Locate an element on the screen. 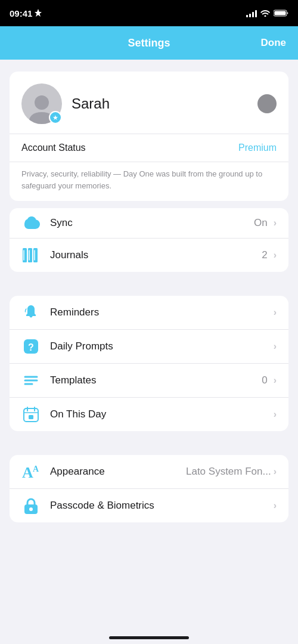 This screenshot has width=298, height=644. sync-journals-card: Sync On › Journals 2 is located at coordinates (149, 240).